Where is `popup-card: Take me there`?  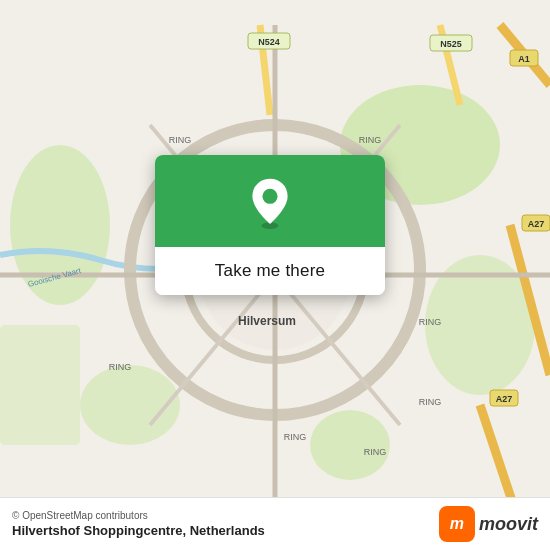 popup-card: Take me there is located at coordinates (270, 225).